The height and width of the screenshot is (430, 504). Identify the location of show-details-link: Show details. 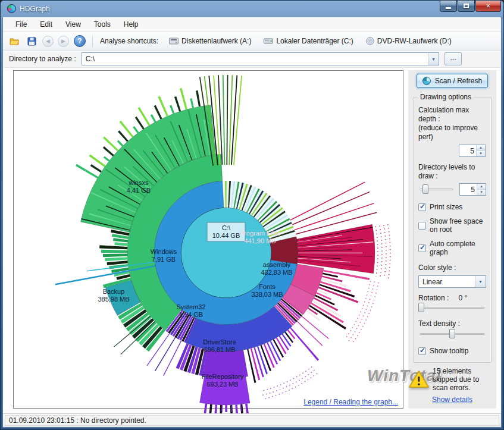
(452, 400).